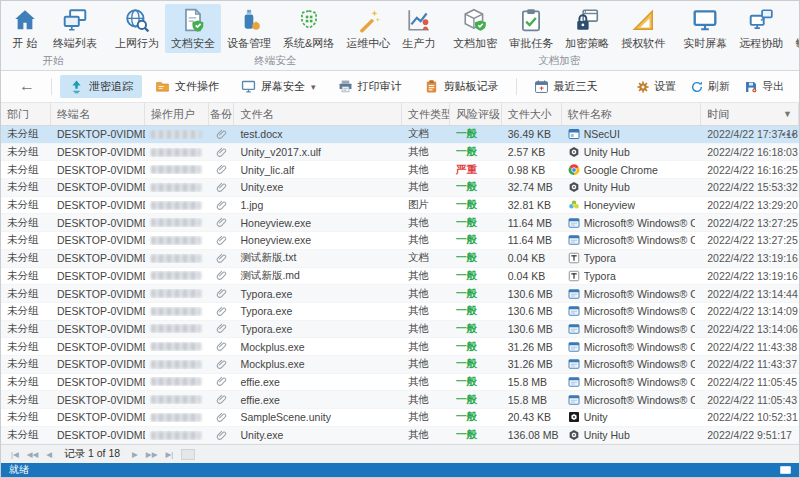  Describe the element at coordinates (27, 87) in the screenshot. I see `back-button: ←` at that location.